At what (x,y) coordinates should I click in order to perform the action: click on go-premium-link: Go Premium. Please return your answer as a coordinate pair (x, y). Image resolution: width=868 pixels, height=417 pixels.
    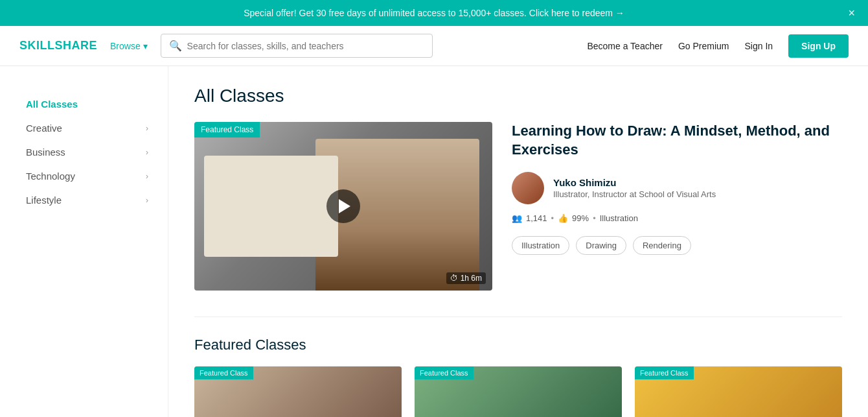
    Looking at the image, I should click on (703, 46).